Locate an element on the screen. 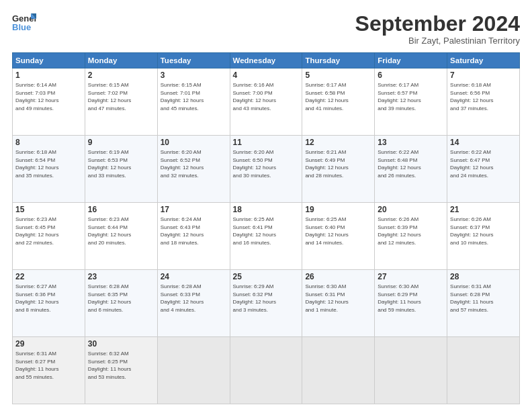 Image resolution: width=532 pixels, height=411 pixels. day-number: 7 is located at coordinates (484, 75).